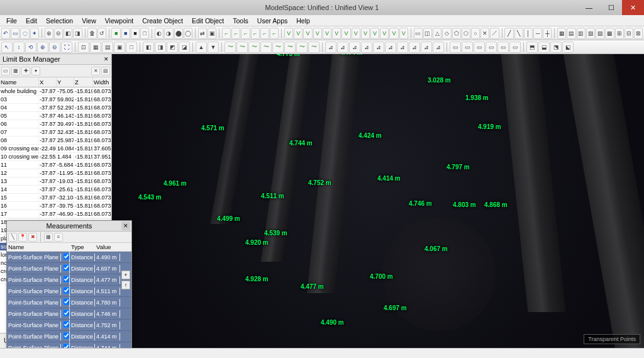  I want to click on m7: ○, so click(475, 33).